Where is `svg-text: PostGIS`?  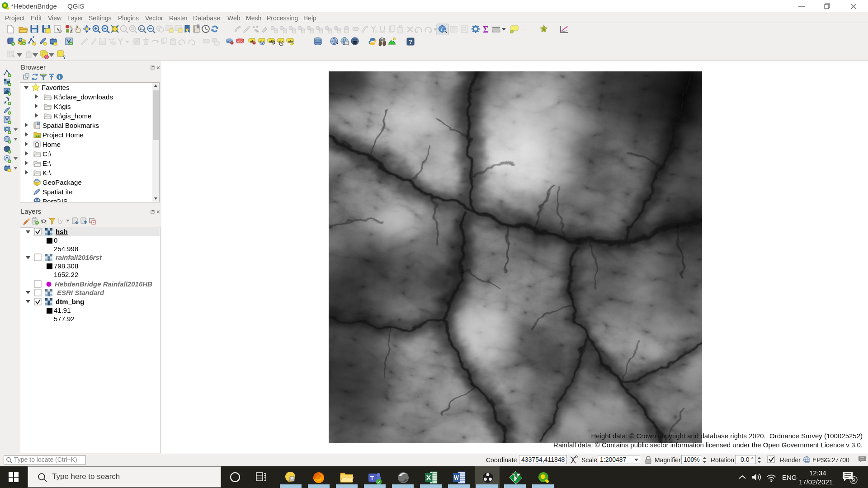 svg-text: PostGIS is located at coordinates (55, 200).